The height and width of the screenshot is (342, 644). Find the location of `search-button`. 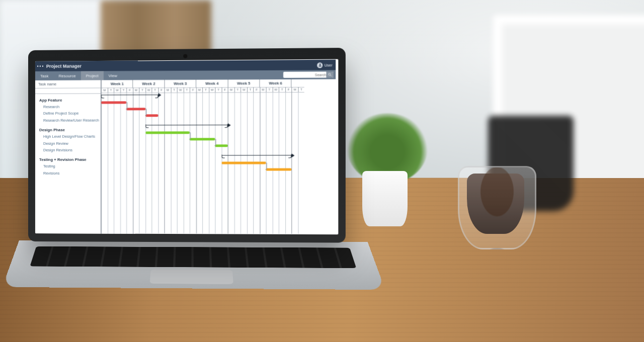

search-button is located at coordinates (330, 74).